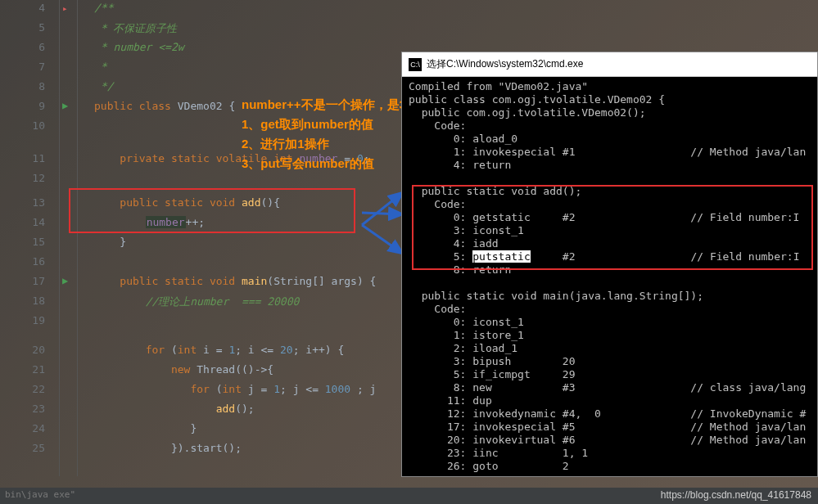 The width and height of the screenshot is (818, 504). Describe the element at coordinates (34, 159) in the screenshot. I see `line-number: 11` at that location.